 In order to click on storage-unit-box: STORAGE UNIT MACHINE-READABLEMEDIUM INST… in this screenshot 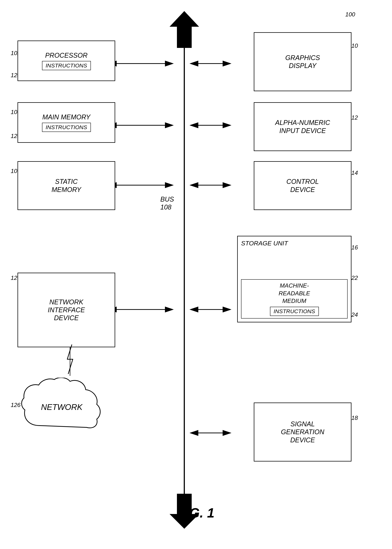, I will do `click(294, 279)`.